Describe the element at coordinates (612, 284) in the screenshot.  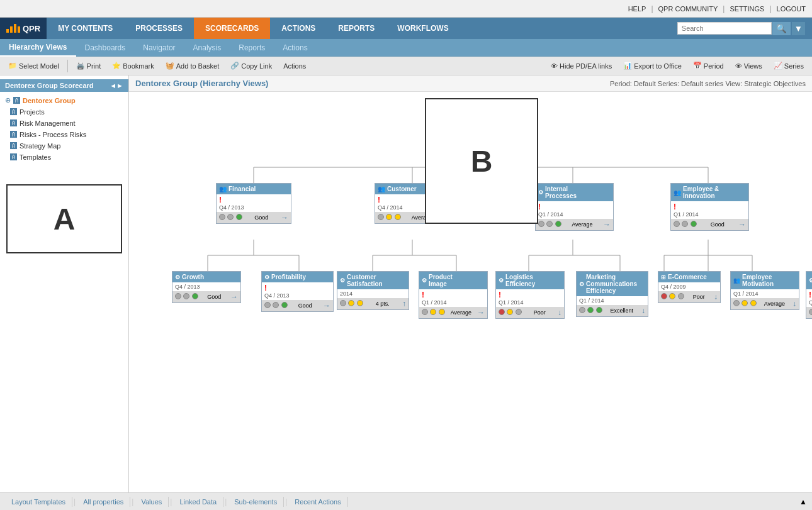
I see `card-marketing-header: ⚙ MarketingCommunicationsEfficiency` at that location.